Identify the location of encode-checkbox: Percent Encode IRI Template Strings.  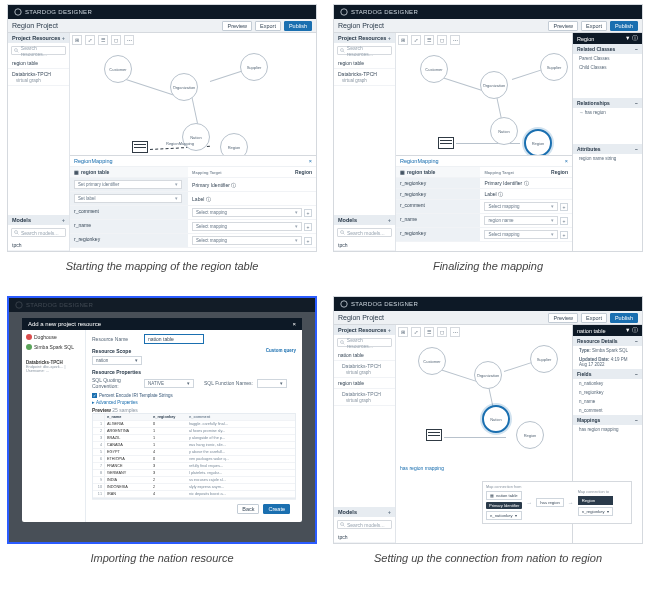
(194, 396).